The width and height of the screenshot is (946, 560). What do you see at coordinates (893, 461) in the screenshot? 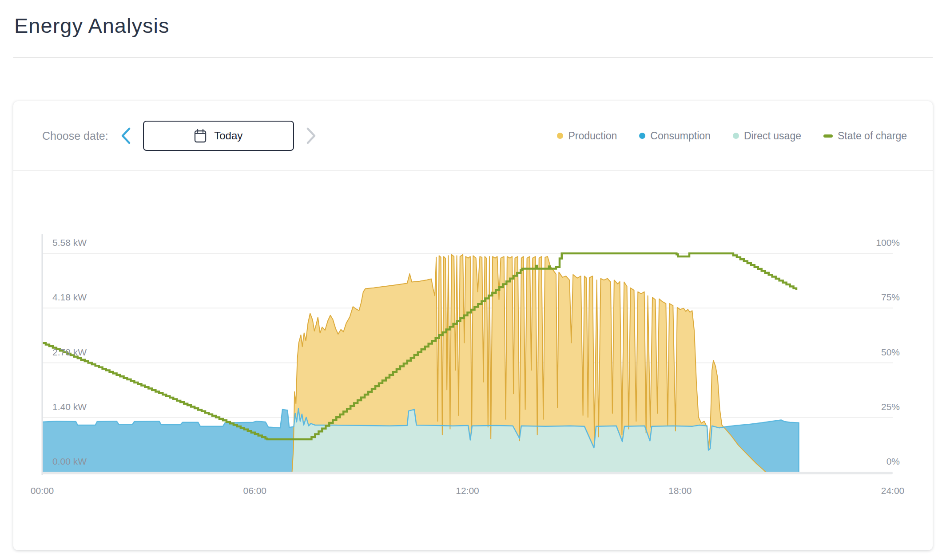
I see `y-axis-right-tick: 0%` at bounding box center [893, 461].